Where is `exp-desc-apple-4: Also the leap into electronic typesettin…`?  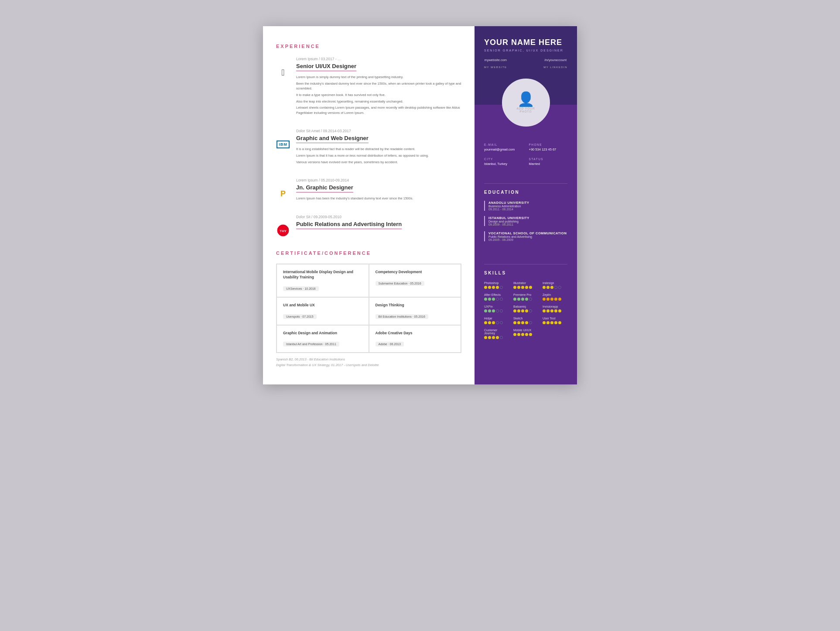 exp-desc-apple-4: Also the leap into electronic typesettin… is located at coordinates (379, 102).